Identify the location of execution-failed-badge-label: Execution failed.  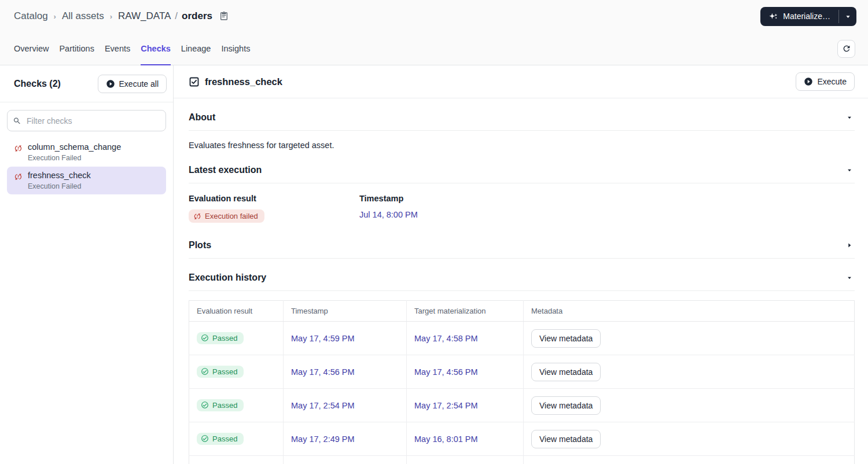
(231, 216).